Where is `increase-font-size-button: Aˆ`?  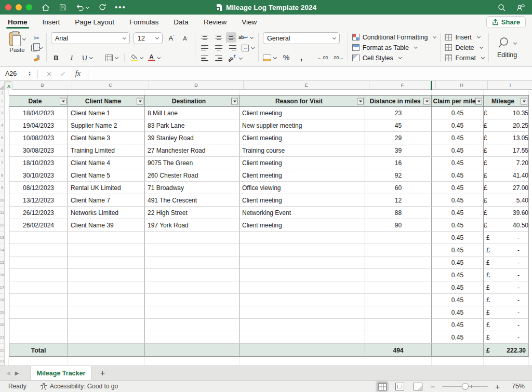
increase-font-size-button: Aˆ is located at coordinates (171, 38).